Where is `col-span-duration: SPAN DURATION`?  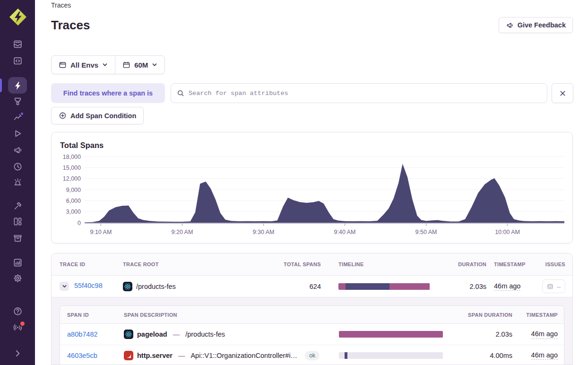 col-span-duration: SPAN DURATION is located at coordinates (482, 315).